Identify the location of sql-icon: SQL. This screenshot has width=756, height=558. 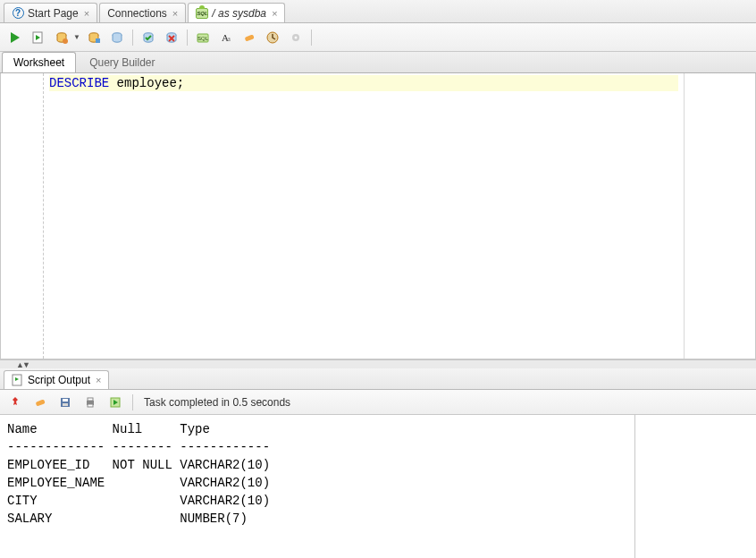
(202, 13).